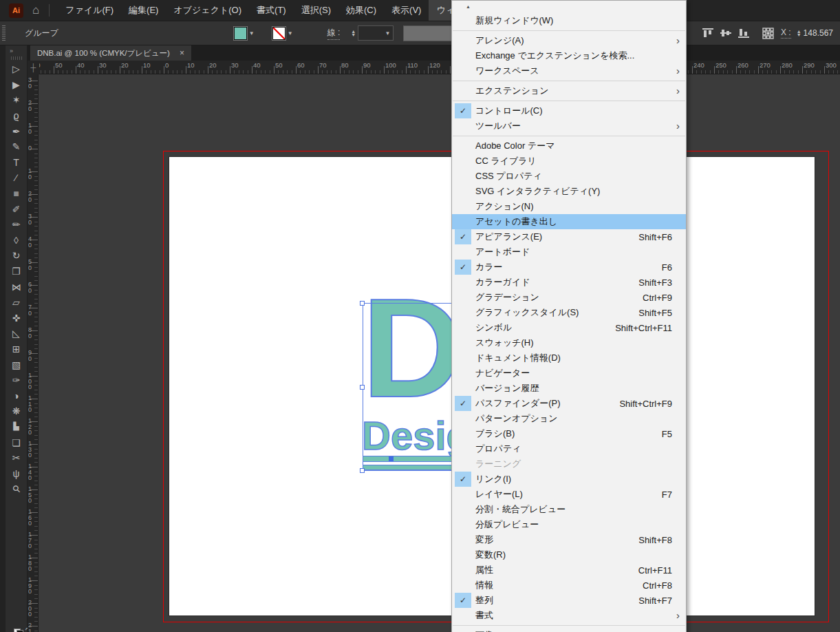 The image size is (840, 632). What do you see at coordinates (569, 403) in the screenshot?
I see `window-menu-item-24: ✓パスファインダー(P)Shift+Ctrl+F9` at bounding box center [569, 403].